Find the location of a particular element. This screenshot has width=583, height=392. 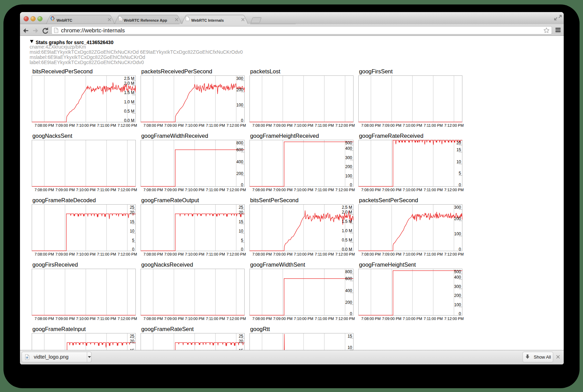

svg-text: vidtel_logo.png is located at coordinates (51, 357).